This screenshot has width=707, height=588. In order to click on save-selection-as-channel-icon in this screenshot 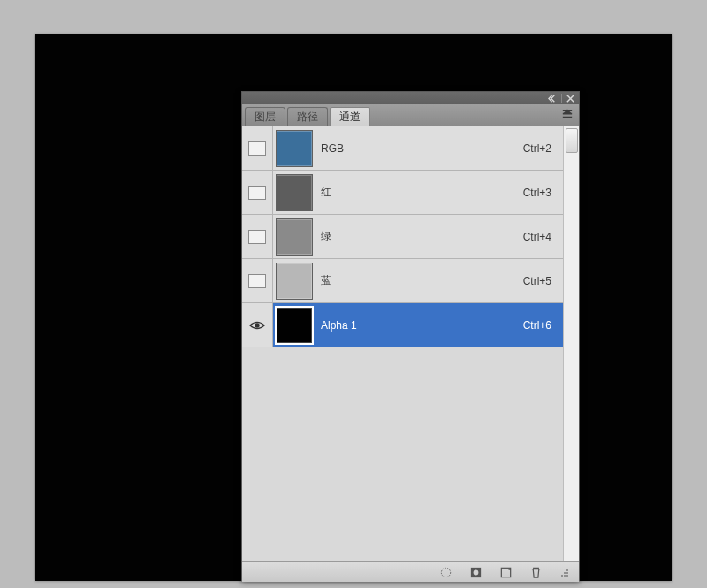, I will do `click(475, 572)`.